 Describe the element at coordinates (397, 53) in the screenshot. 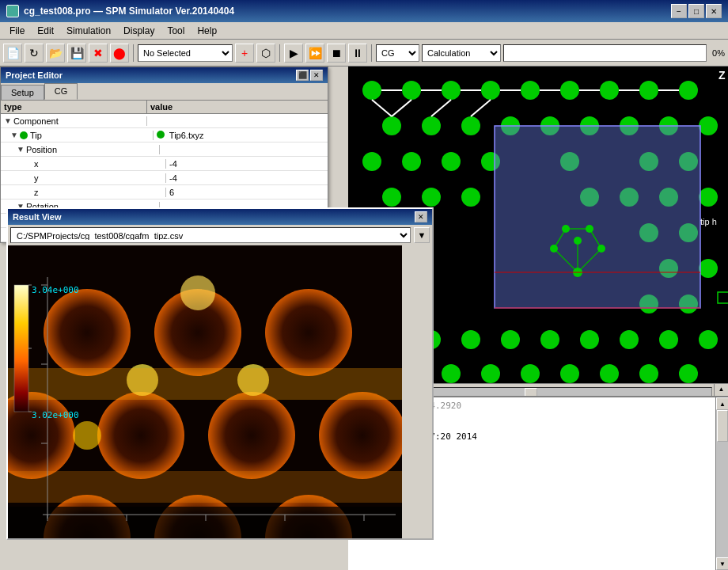

I see `cg-dropdown: CG MD` at that location.